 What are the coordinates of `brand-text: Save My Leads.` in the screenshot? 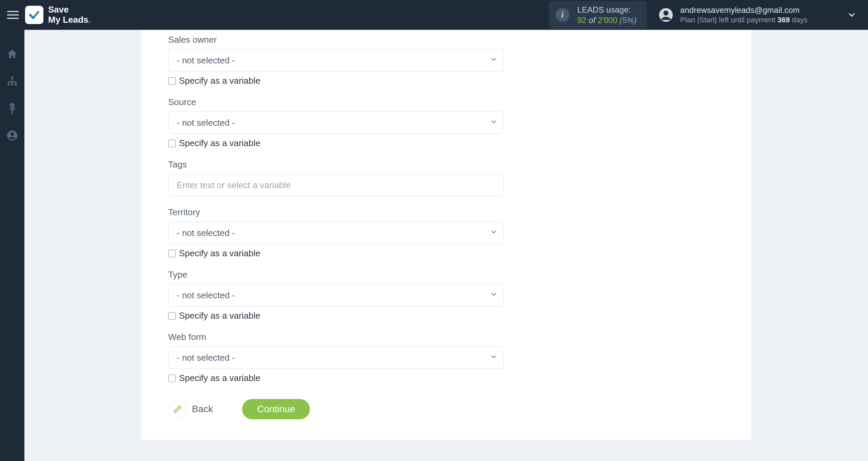 It's located at (70, 15).